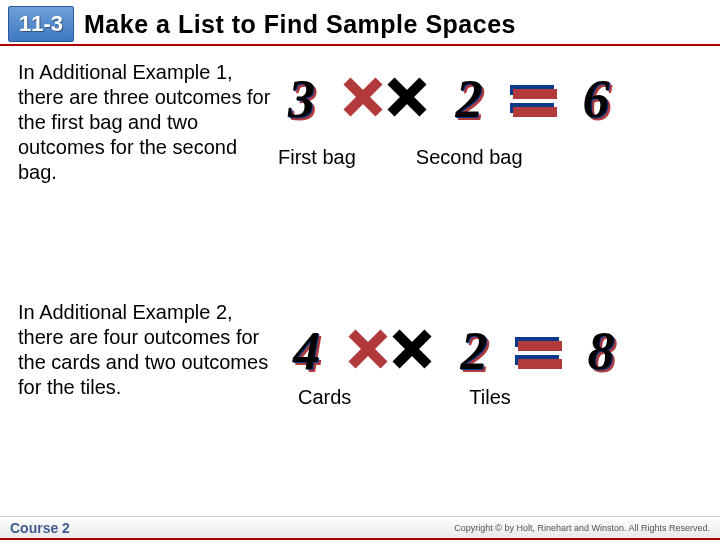  What do you see at coordinates (150, 350) in the screenshot?
I see `example-2-text: In Additional Example 2, there are four …` at bounding box center [150, 350].